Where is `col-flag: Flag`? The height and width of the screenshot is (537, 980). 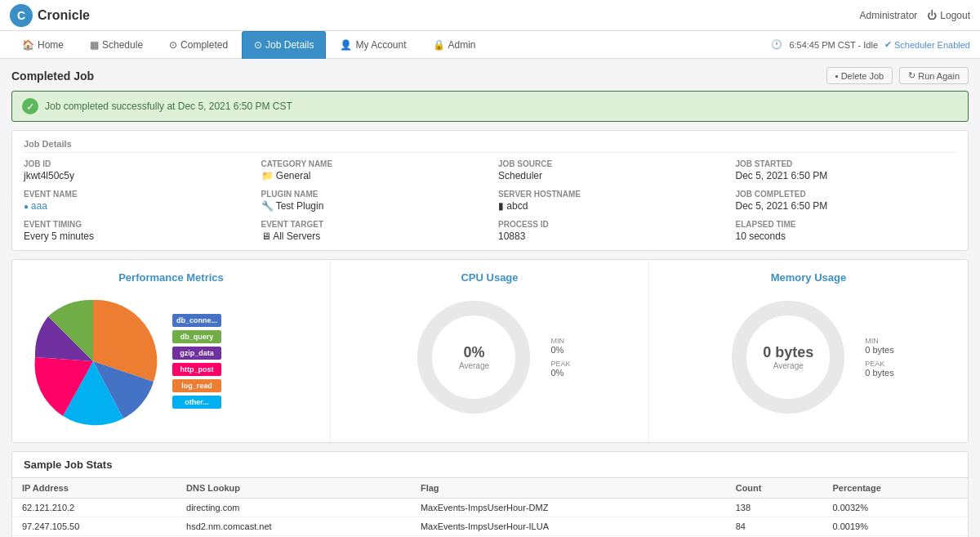 col-flag: Flag is located at coordinates (568, 489).